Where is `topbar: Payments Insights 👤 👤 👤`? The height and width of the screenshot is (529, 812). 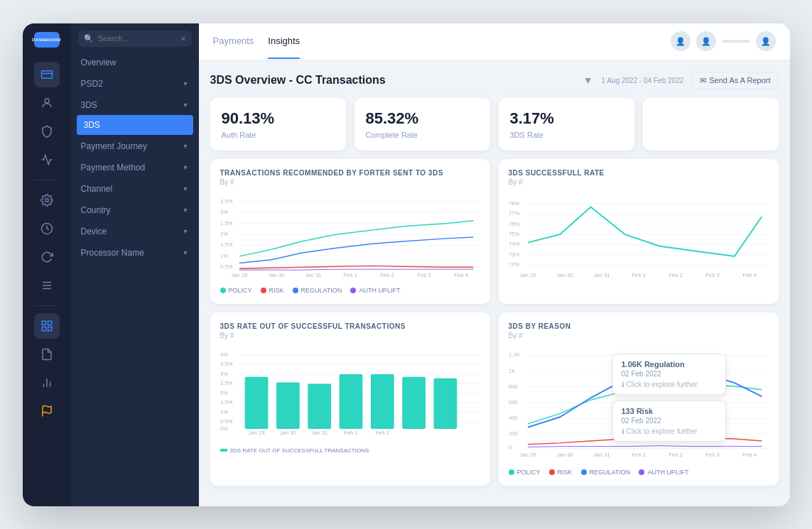 topbar: Payments Insights 👤 👤 👤 is located at coordinates (494, 42).